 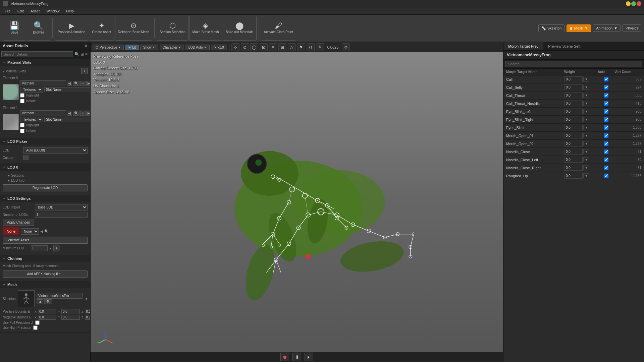 What do you see at coordinates (586, 79) in the screenshot?
I see `morph-weight-down-0: ▼` at bounding box center [586, 79].